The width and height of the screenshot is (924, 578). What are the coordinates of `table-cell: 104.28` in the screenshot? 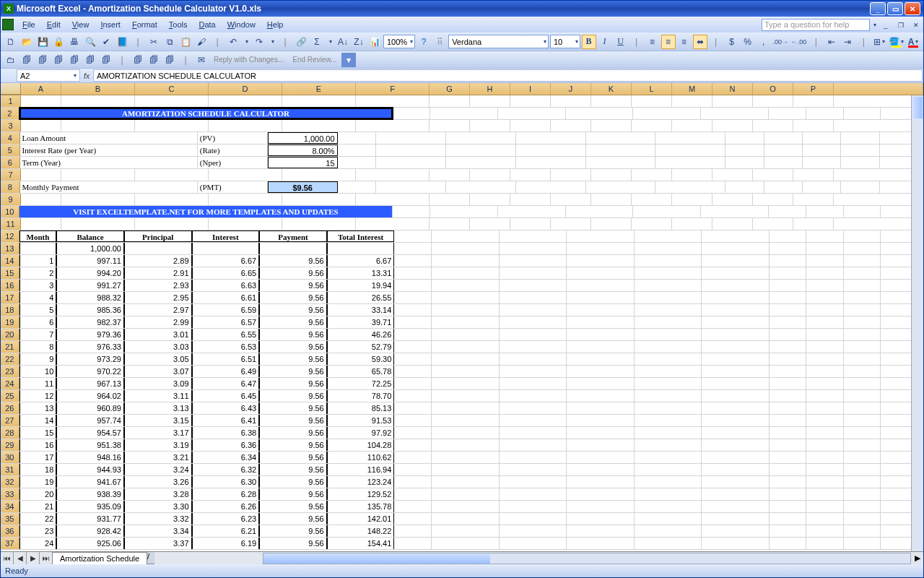 It's located at (361, 445).